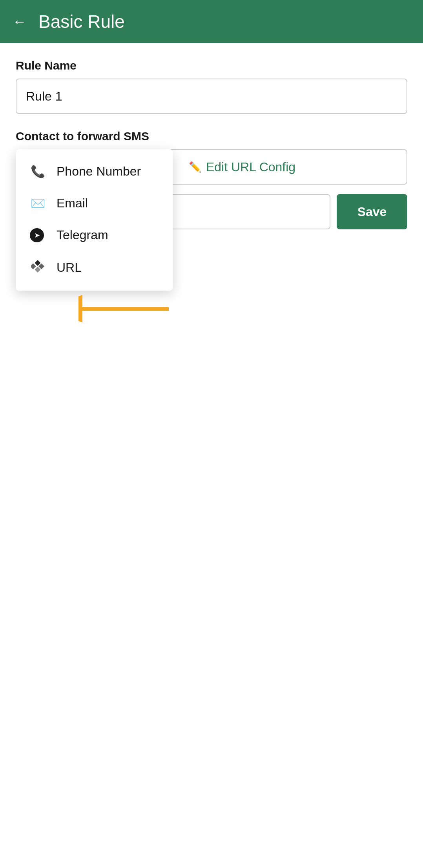 The width and height of the screenshot is (423, 868). What do you see at coordinates (195, 167) in the screenshot?
I see `pencil-icon: ✏️` at bounding box center [195, 167].